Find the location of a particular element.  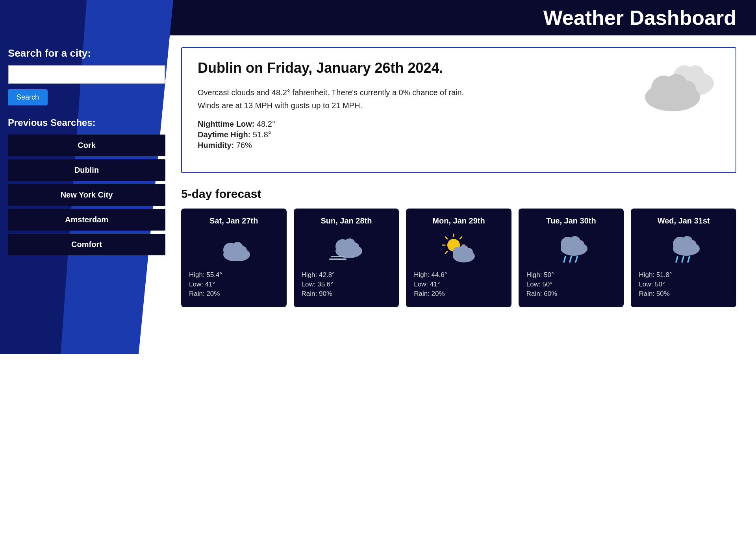

forecast-day-label: Mon, Jan 29th is located at coordinates (458, 221).